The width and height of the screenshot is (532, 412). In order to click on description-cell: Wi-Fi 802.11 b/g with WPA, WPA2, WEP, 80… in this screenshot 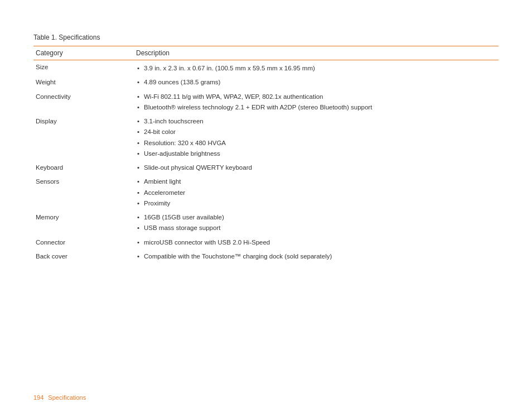, I will do `click(316, 103)`.